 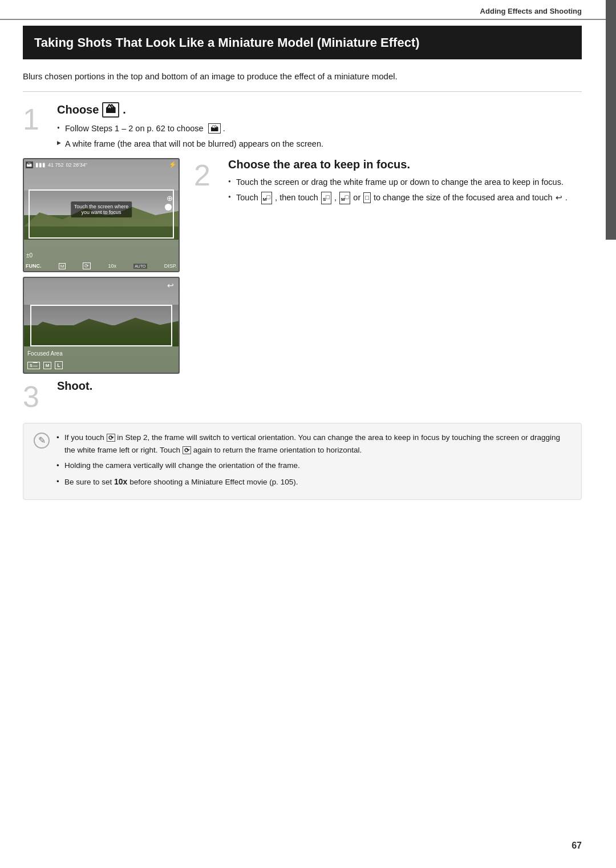 What do you see at coordinates (319, 110) in the screenshot?
I see `step-1-title: Choose 🏔 .` at bounding box center [319, 110].